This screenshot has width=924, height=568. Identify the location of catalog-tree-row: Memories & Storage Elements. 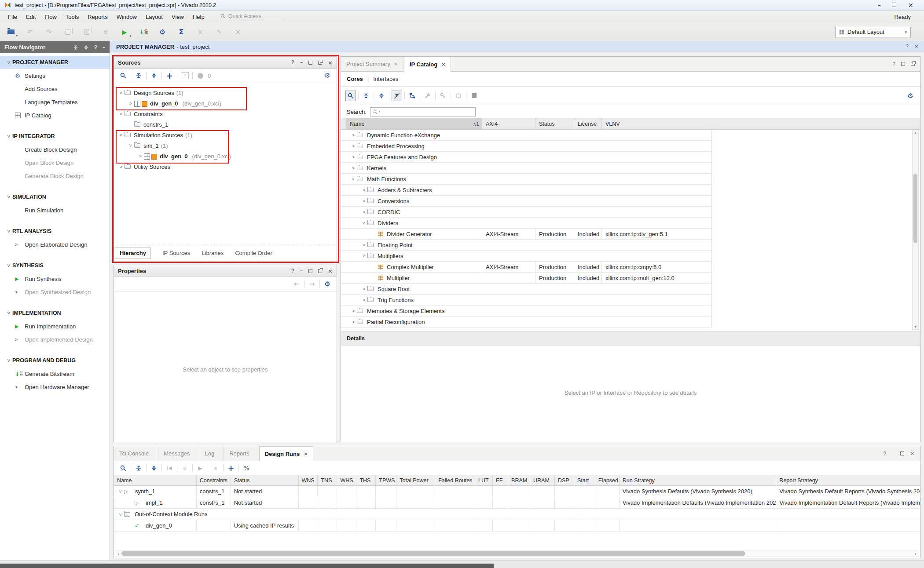
(526, 311).